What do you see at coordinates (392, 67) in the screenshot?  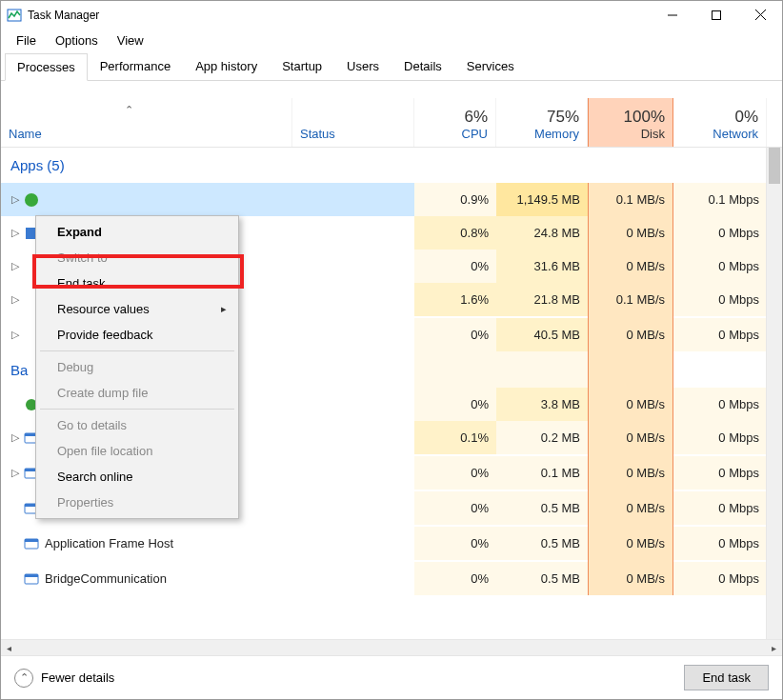 I see `tab-strip: Processes Performance App history Startu…` at bounding box center [392, 67].